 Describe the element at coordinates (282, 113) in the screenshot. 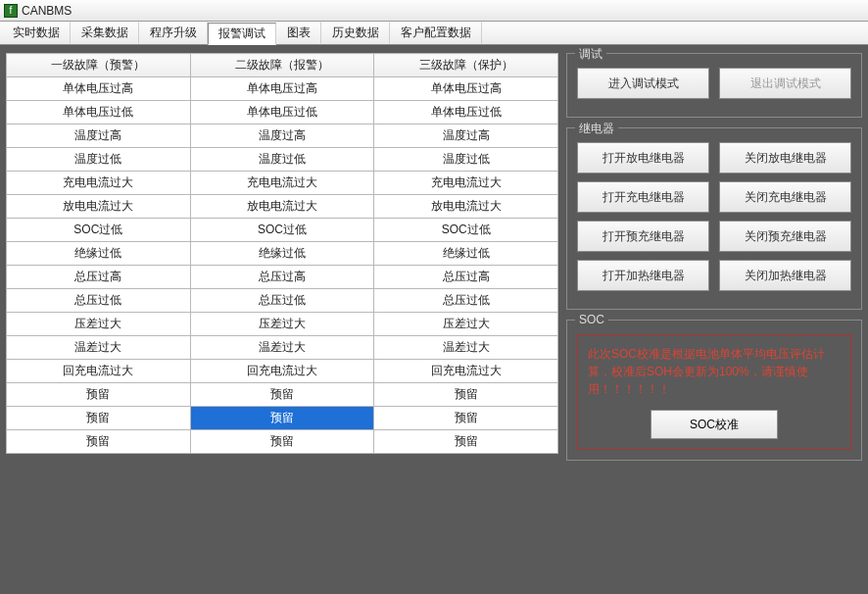

I see `table-row: 单体电压过低单体电压过低单体电压过低` at that location.